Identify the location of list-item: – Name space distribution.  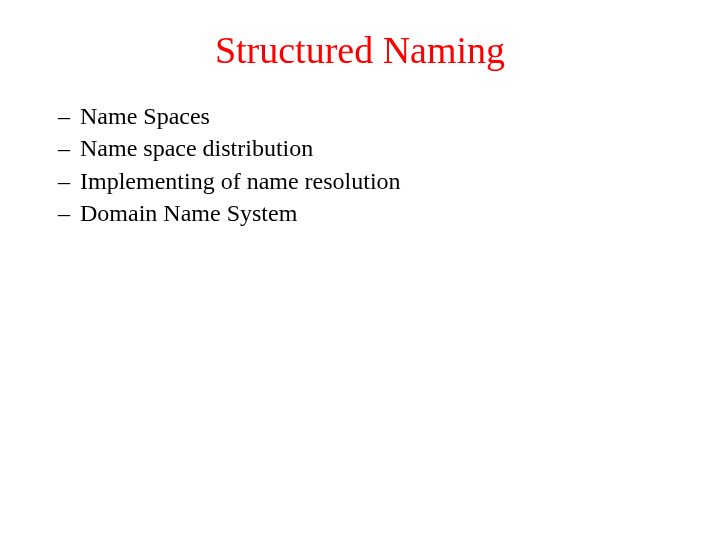
(364, 148).